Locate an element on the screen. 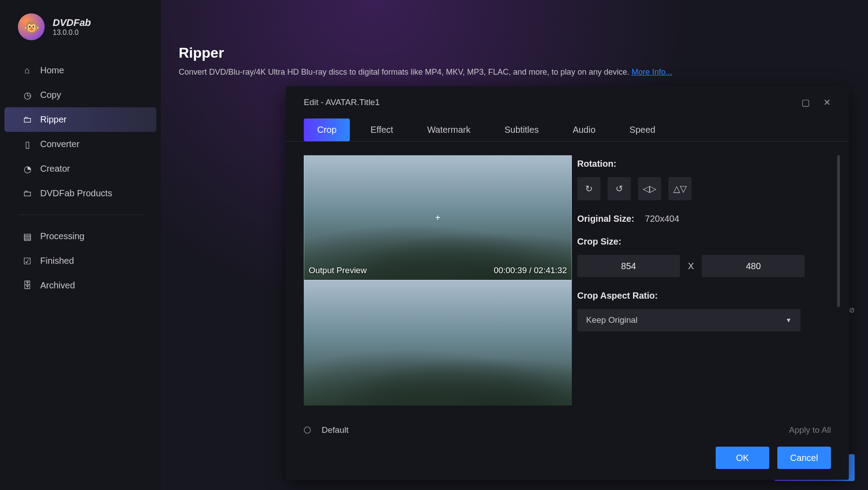 This screenshot has width=868, height=490. crop-width-input is located at coordinates (629, 266).